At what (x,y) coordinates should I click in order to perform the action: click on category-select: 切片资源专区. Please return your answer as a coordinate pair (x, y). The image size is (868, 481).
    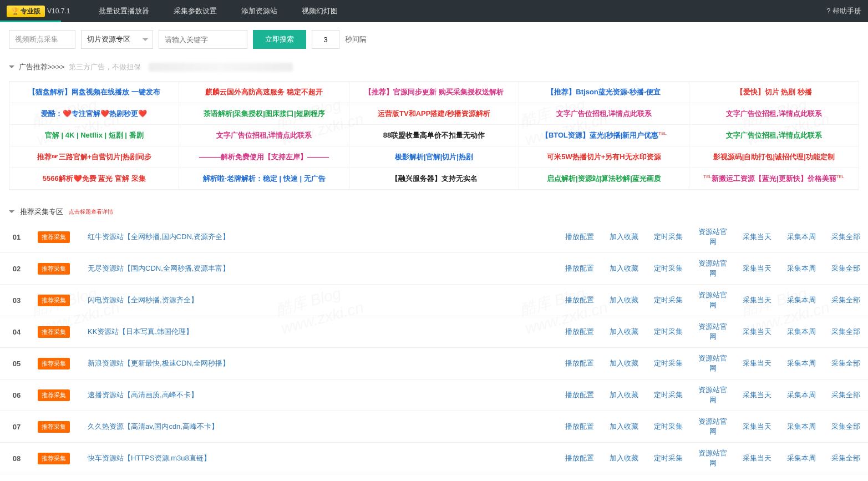
    Looking at the image, I should click on (117, 39).